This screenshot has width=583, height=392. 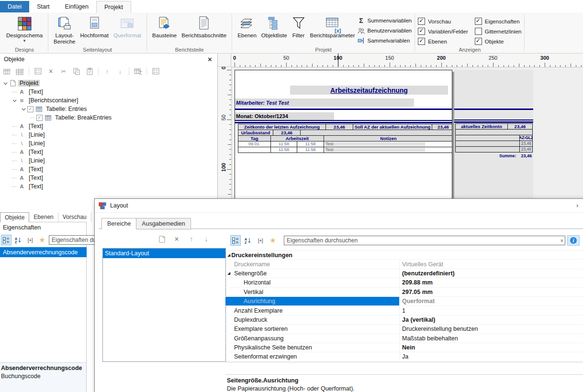 I want to click on ribbon-checkbox-Ebenen: Ebenen, so click(x=443, y=41).